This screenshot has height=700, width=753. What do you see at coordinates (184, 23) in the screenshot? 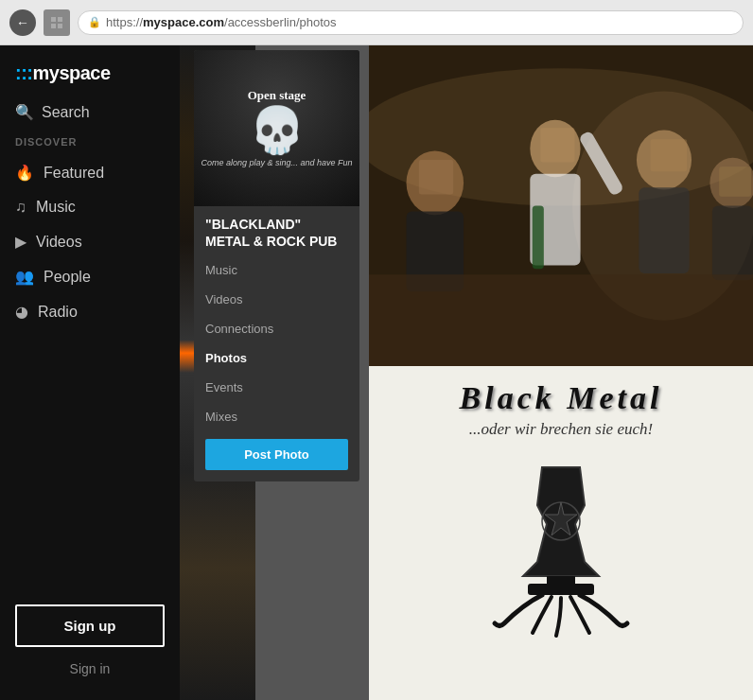
I see `url-domain: myspace.com` at bounding box center [184, 23].